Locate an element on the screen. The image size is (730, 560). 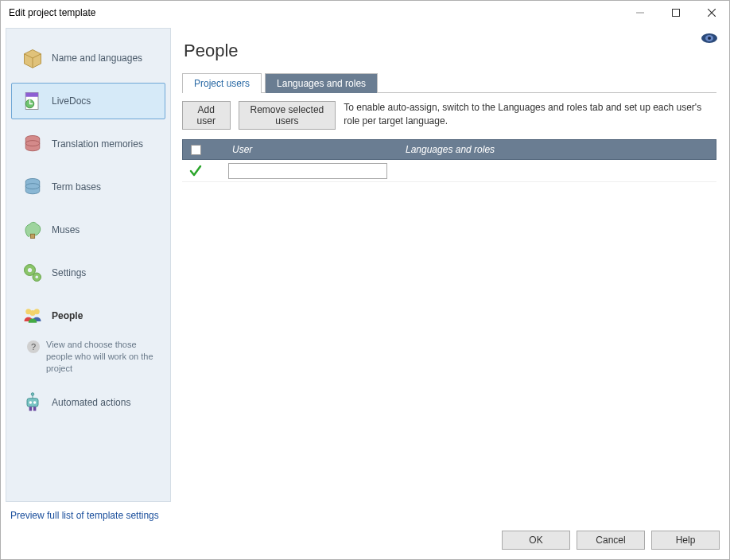
minimize-button is located at coordinates (639, 13).